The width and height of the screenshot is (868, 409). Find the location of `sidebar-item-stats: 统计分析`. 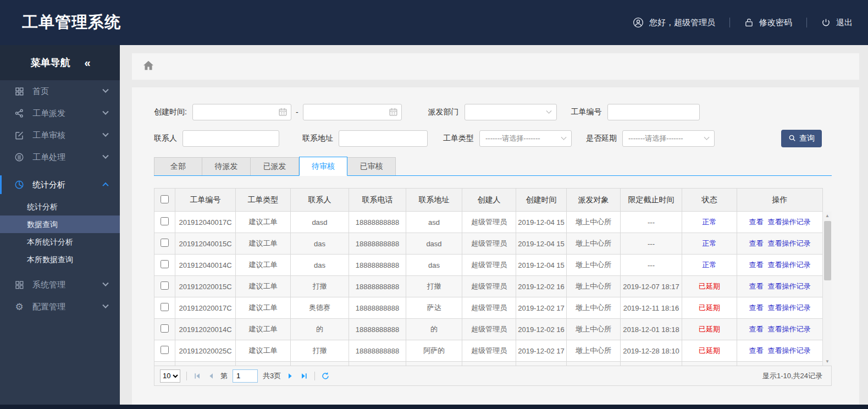

sidebar-item-stats: 统计分析 is located at coordinates (60, 185).